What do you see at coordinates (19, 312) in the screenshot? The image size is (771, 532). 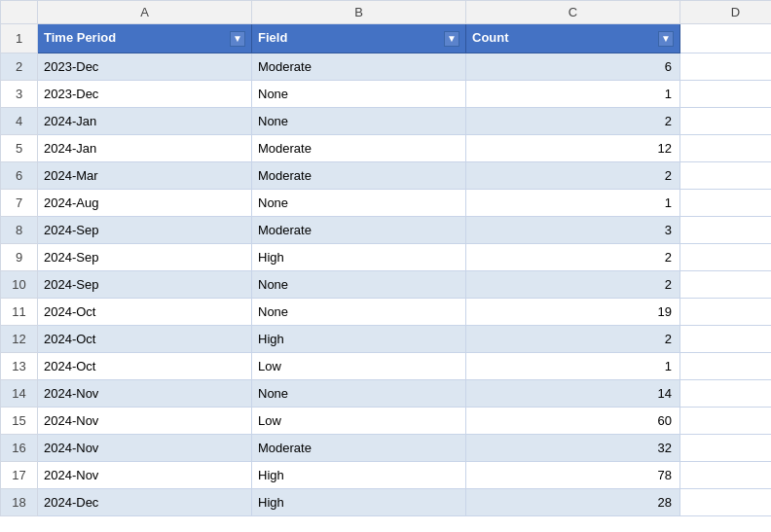 I see `row-num-11: 11` at bounding box center [19, 312].